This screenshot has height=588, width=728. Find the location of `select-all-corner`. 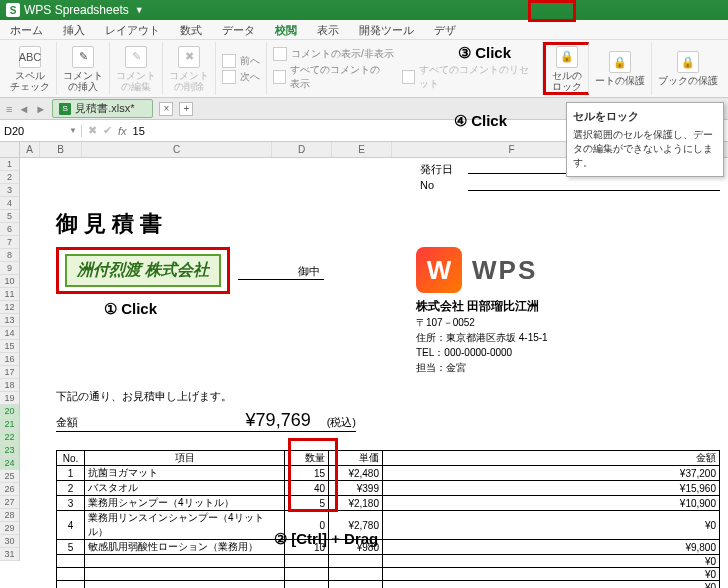

select-all-corner is located at coordinates (10, 150).